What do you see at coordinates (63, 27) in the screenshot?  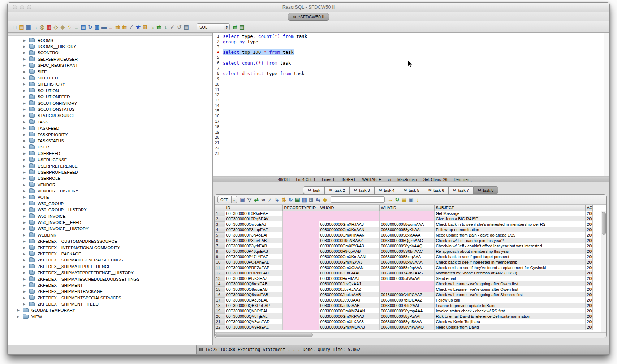 I see `db-object-icon: ◆` at bounding box center [63, 27].